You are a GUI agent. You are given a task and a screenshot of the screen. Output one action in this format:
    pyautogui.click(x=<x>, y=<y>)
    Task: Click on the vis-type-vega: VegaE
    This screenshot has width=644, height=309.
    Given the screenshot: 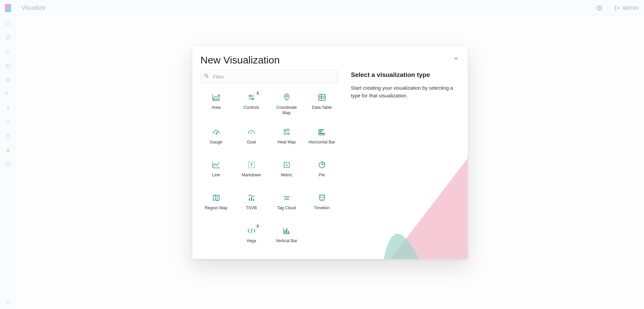 What is the action you would take?
    pyautogui.click(x=251, y=236)
    